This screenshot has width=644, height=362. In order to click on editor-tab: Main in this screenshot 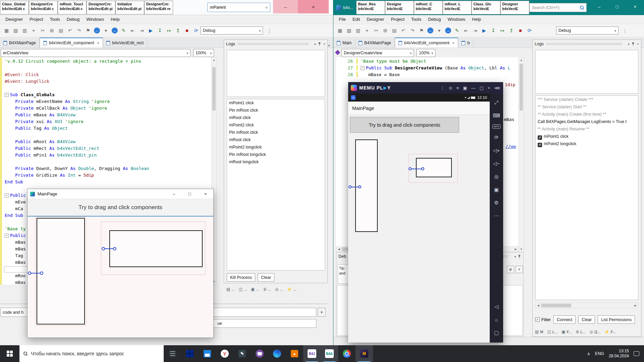, I will do `click(344, 43)`.